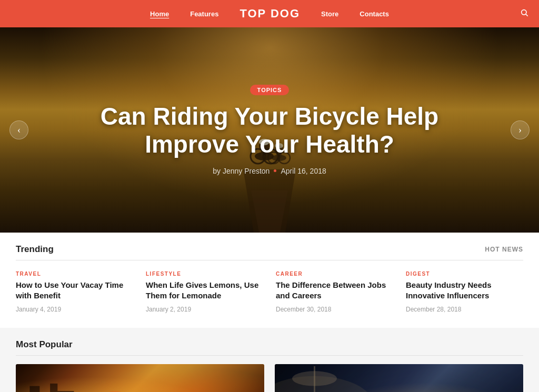 This screenshot has width=539, height=392. I want to click on popular-header: Most Popular, so click(270, 347).